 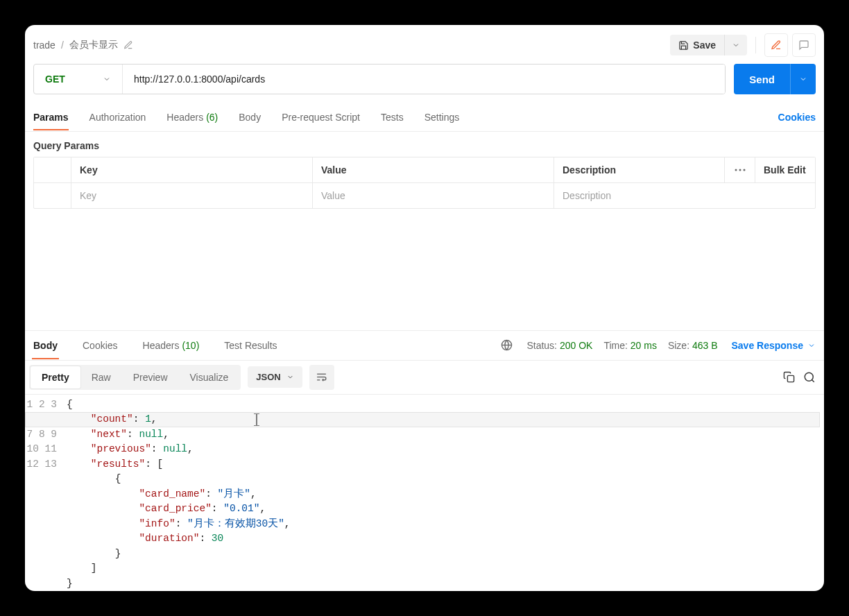 What do you see at coordinates (118, 117) in the screenshot?
I see `tab-authorization: Authorization` at bounding box center [118, 117].